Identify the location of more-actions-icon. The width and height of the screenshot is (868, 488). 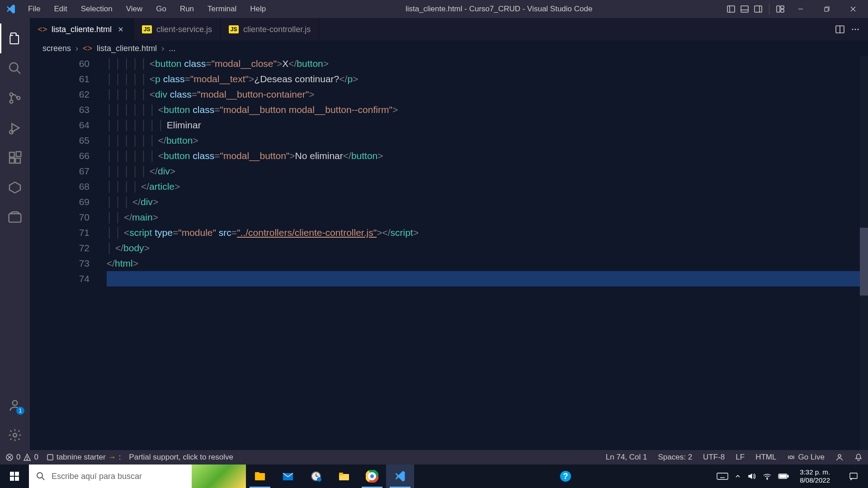
(855, 29).